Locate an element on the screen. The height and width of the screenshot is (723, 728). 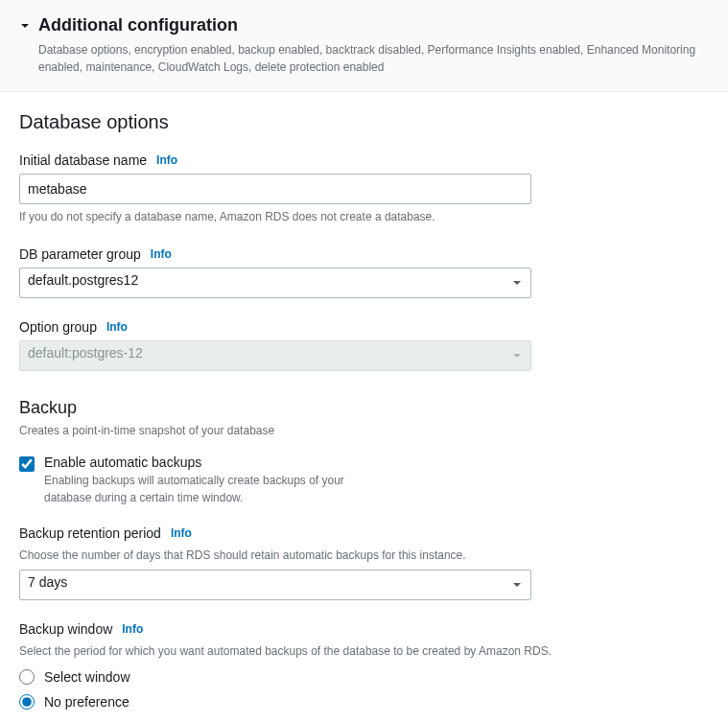
enable-auto-backups-row: Enable automatic backups Enabling backup… is located at coordinates (364, 480).